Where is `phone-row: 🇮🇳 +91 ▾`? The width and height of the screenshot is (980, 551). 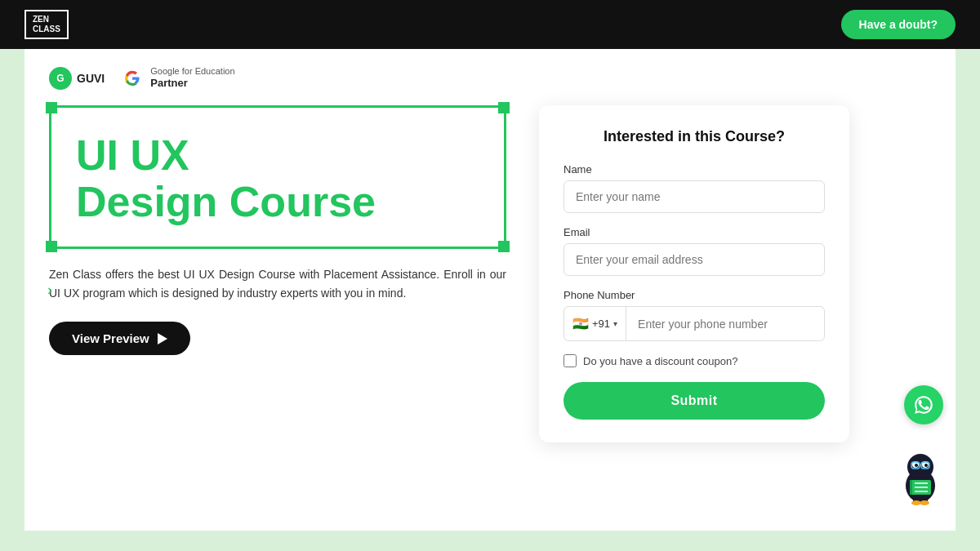 phone-row: 🇮🇳 +91 ▾ is located at coordinates (694, 323).